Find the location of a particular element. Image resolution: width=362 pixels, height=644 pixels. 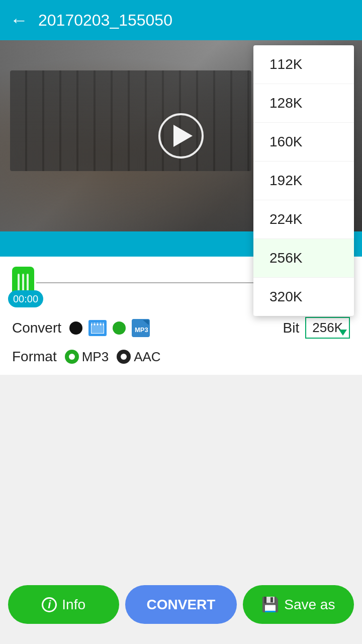

convert-radio-green is located at coordinates (119, 328).